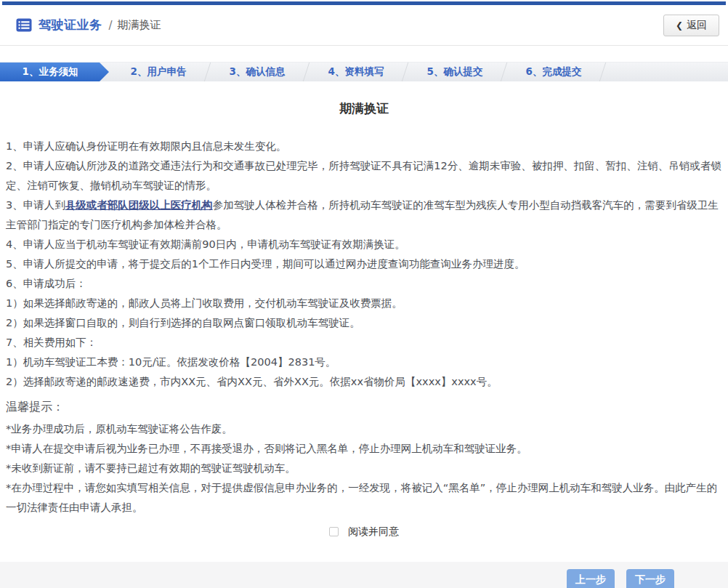 Image resolution: width=728 pixels, height=588 pixels. I want to click on notice-paragraph: 3、申请人到县级或者部队团级以上医疗机构参加驾驶人体检并合格，所持机动车驾驶证的…, so click(364, 215).